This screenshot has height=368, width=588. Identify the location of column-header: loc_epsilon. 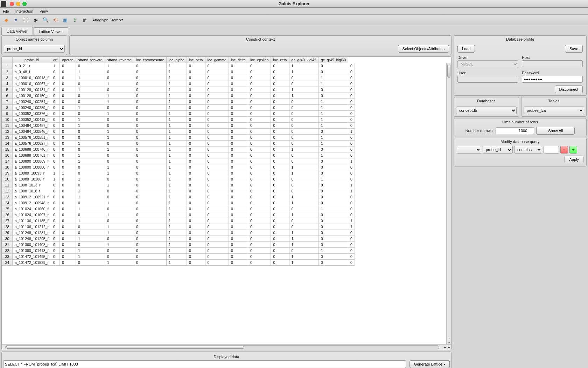
(259, 60).